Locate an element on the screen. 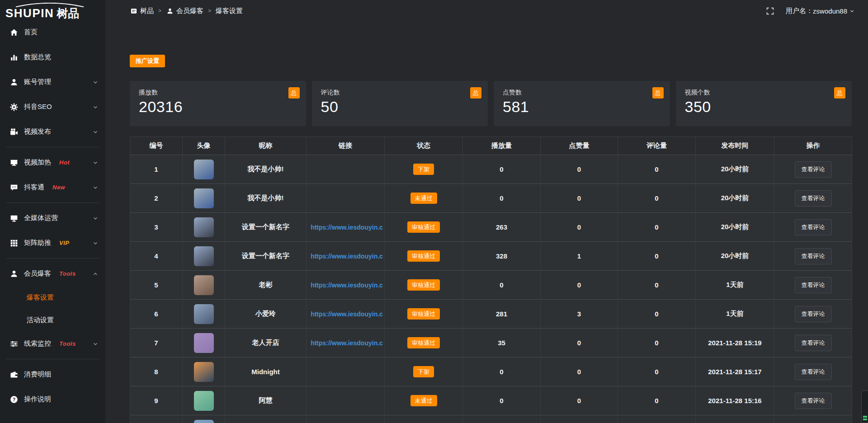 This screenshot has width=868, height=423. logo: SHUPIN 树品 is located at coordinates (52, 11).